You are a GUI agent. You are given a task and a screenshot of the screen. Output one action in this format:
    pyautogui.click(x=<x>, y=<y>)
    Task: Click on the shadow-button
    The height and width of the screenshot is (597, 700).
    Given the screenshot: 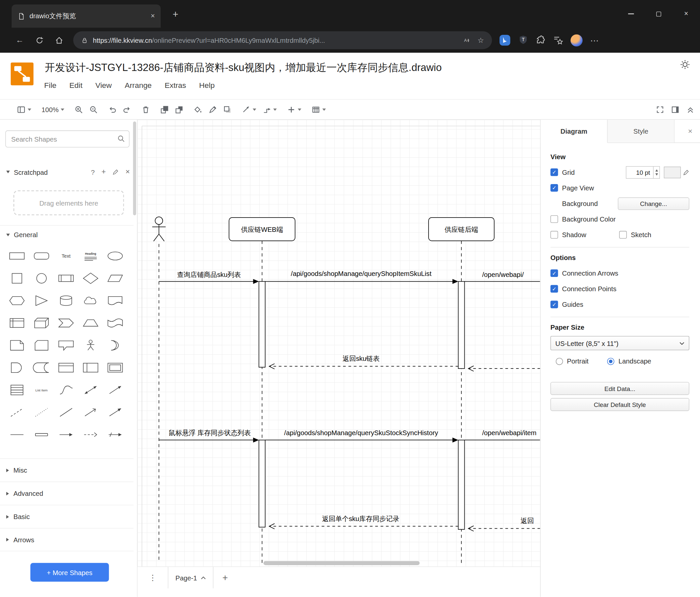 What is the action you would take?
    pyautogui.click(x=228, y=110)
    